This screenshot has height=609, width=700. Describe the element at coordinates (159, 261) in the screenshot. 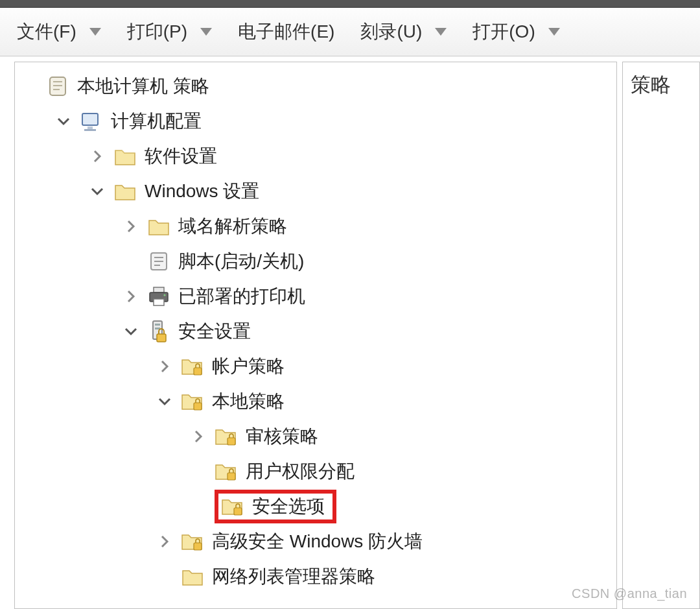

I see `script-icon` at that location.